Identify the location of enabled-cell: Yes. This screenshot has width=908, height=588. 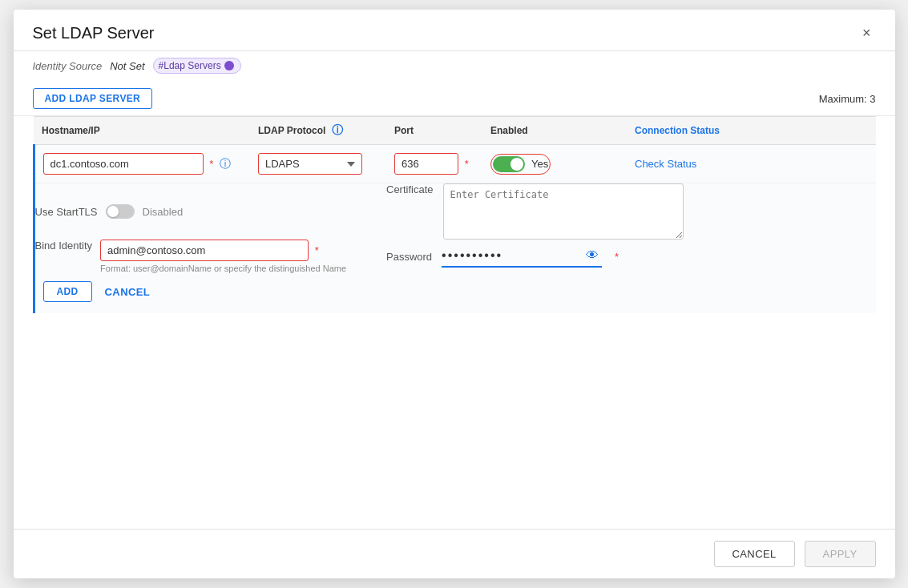
(555, 164).